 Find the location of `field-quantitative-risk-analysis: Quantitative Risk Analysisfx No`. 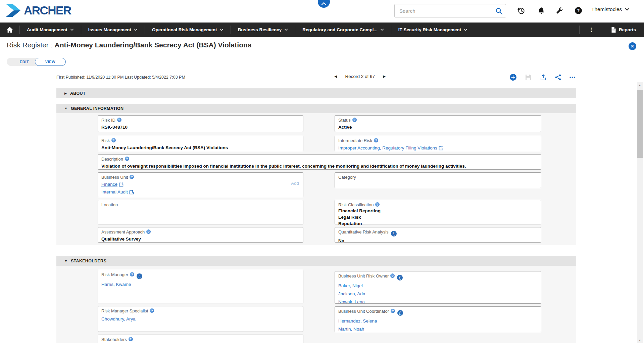

field-quantitative-risk-analysis: Quantitative Risk Analysisfx No is located at coordinates (438, 235).